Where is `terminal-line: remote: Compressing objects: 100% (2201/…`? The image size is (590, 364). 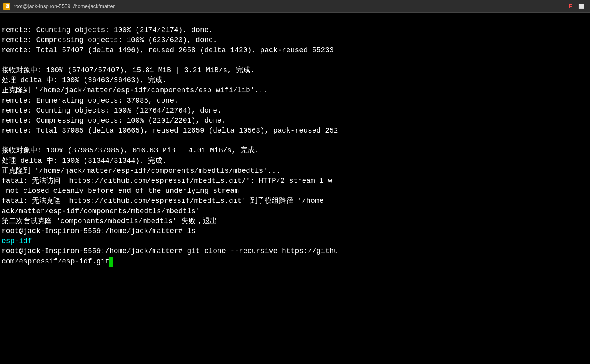 terminal-line: remote: Compressing objects: 100% (2201/… is located at coordinates (295, 121).